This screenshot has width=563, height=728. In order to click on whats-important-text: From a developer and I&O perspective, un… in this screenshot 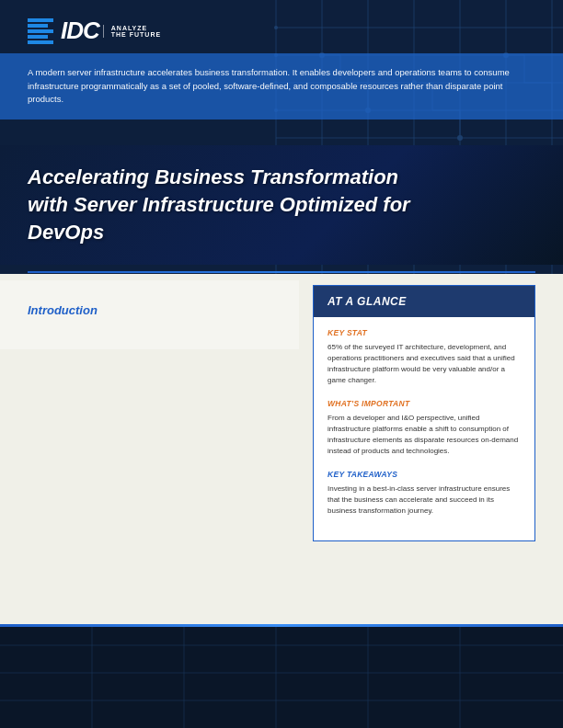, I will do `click(424, 435)`.